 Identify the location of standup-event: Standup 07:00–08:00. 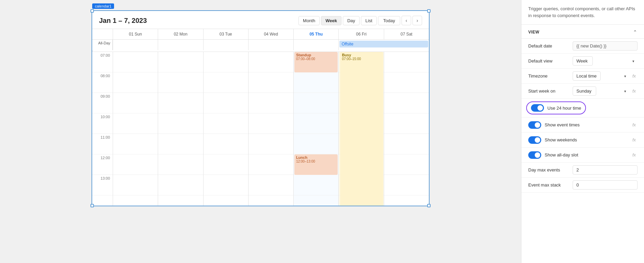
(316, 62).